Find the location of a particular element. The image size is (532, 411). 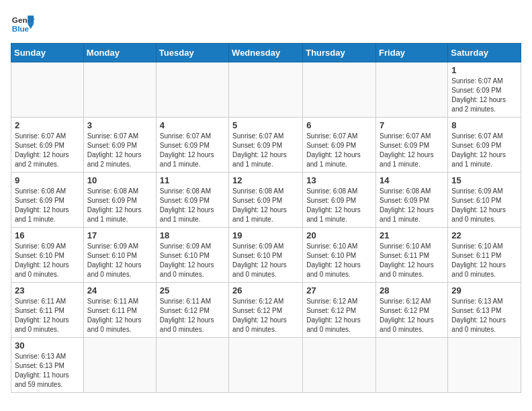

calendar-day-cell: 20Sunrise: 6:10 AM Sunset: 6:10 PM Dayli… is located at coordinates (340, 255).